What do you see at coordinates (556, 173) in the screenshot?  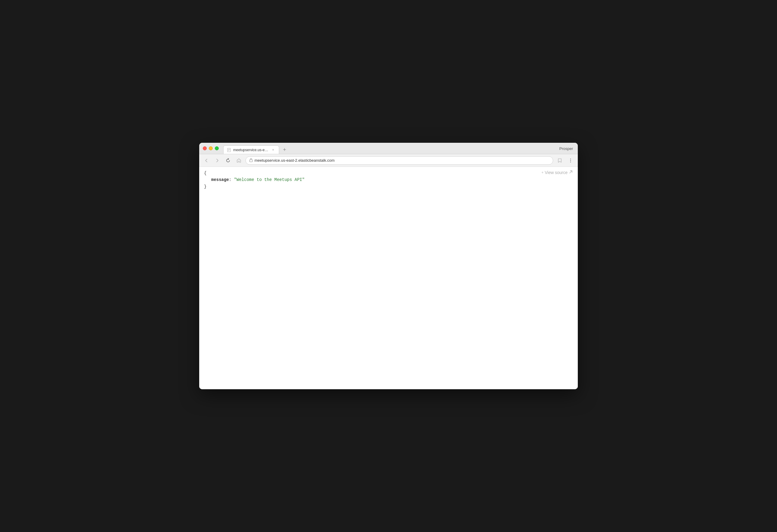 I see `view-source-label: View source` at bounding box center [556, 173].